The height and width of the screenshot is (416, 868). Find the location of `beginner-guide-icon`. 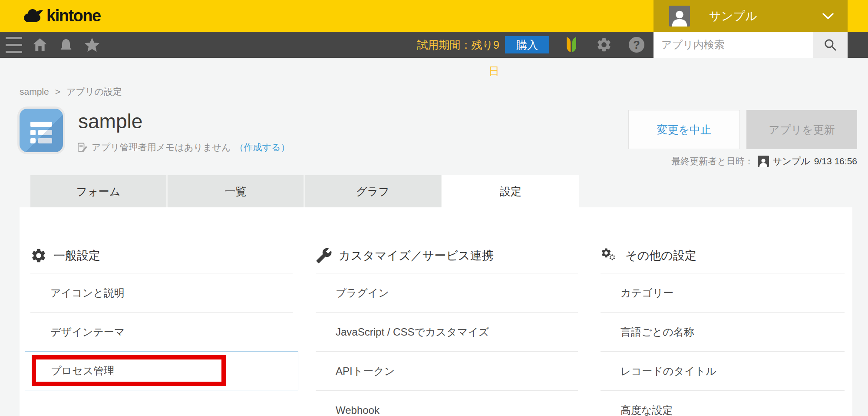

beginner-guide-icon is located at coordinates (571, 45).